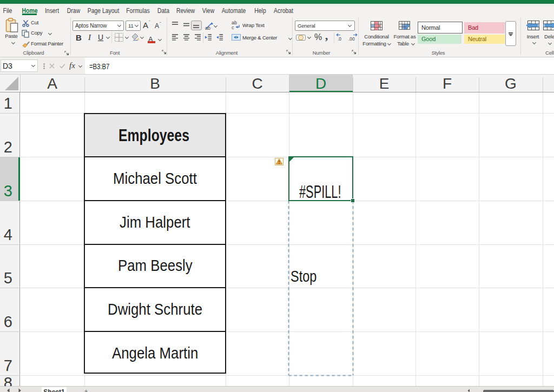  What do you see at coordinates (340, 39) in the screenshot?
I see `svg-text: .0` at bounding box center [340, 39].